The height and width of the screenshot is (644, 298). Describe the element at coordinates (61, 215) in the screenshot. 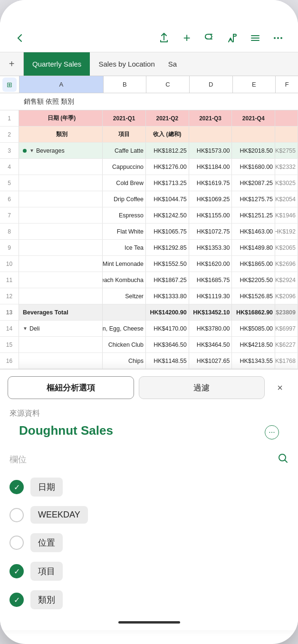

I see `cell-7-a` at that location.